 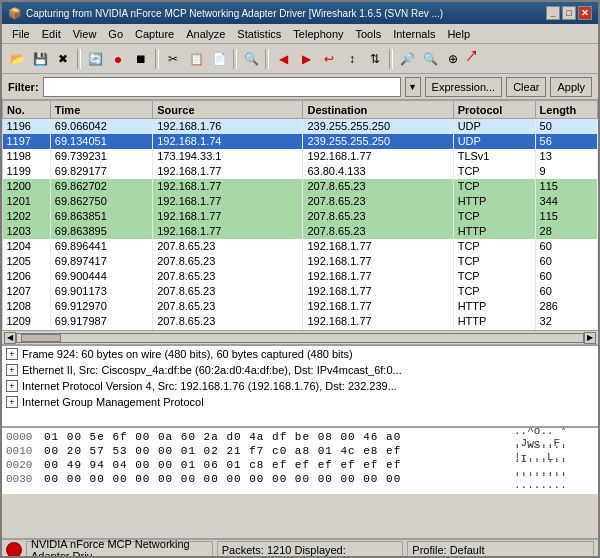 What do you see at coordinates (590, 338) in the screenshot?
I see `scroll-right-button: ▶` at bounding box center [590, 338].